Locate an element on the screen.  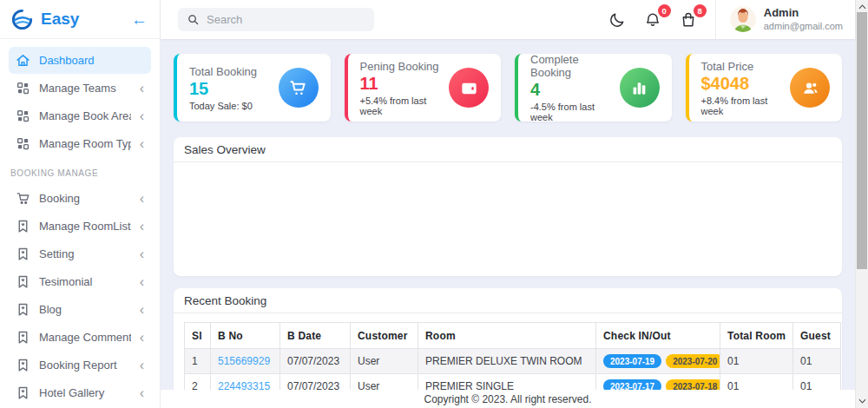
cell-total-room: 01 is located at coordinates (757, 361).